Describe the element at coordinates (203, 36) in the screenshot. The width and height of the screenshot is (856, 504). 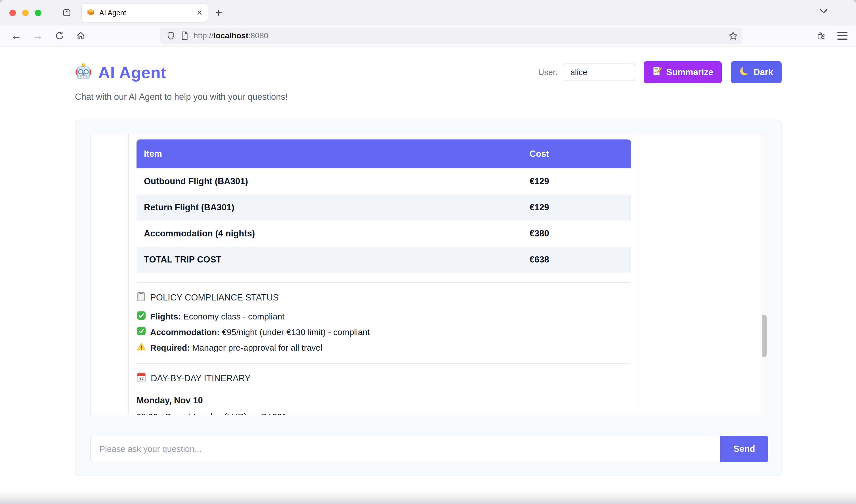
I see `url-scheme: http://` at that location.